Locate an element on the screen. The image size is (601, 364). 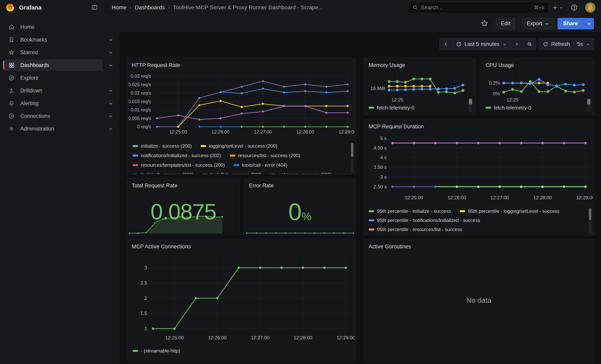
cpu-usage-chart: 0.2%0%12:25 is located at coordinates (538, 85).